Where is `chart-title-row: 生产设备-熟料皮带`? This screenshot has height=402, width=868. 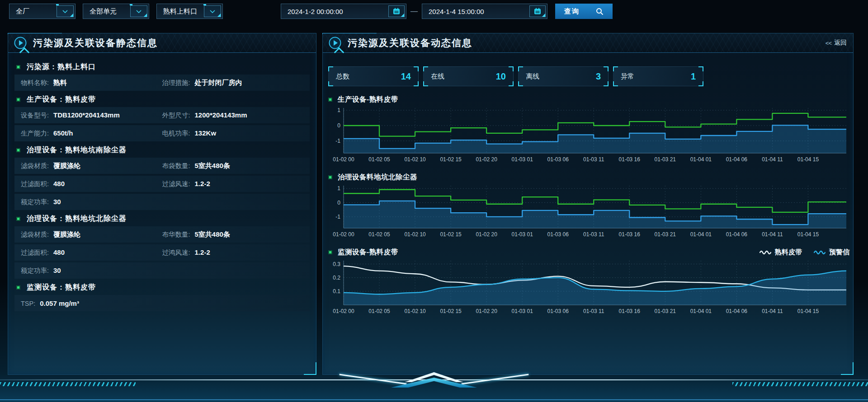 chart-title-row: 生产设备-熟料皮带 is located at coordinates (589, 99).